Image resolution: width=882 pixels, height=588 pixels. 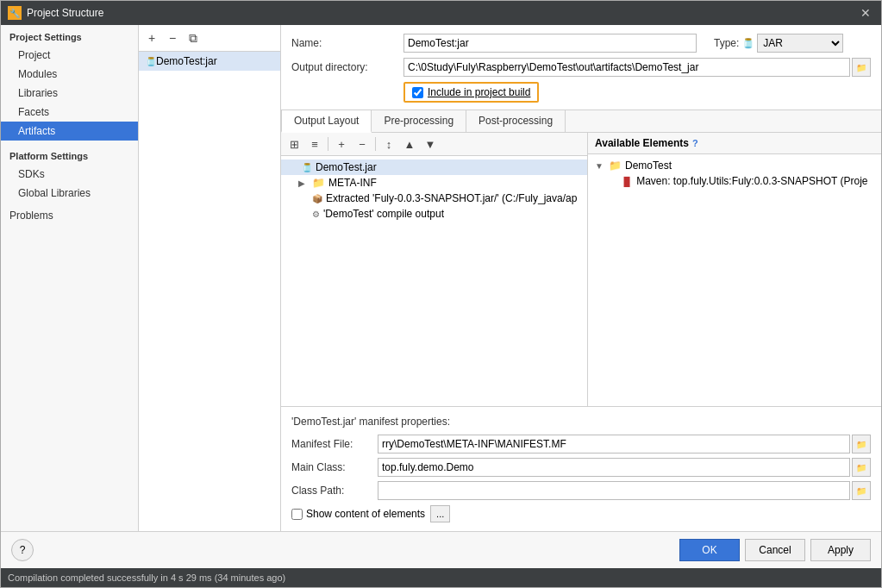 What do you see at coordinates (70, 278) in the screenshot?
I see `sidebar: Project Settings Project Modules Librari…` at bounding box center [70, 278].